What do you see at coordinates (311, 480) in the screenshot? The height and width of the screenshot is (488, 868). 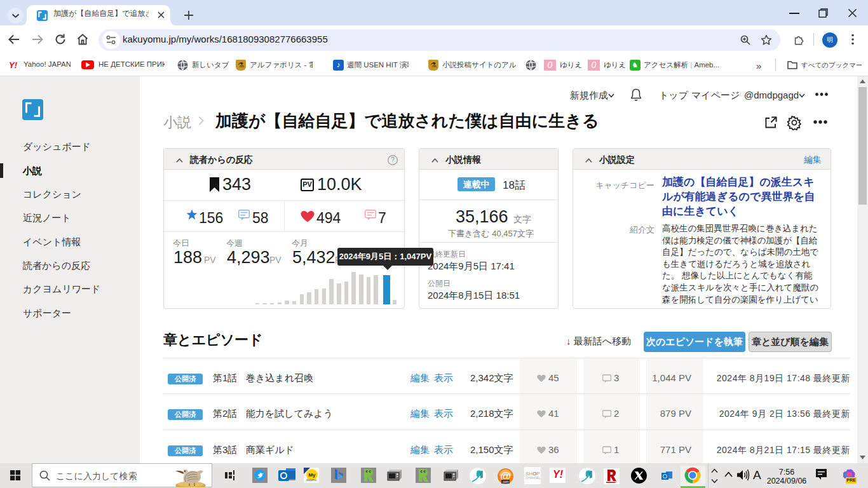 I see `svg-text: docomo` at bounding box center [311, 480].